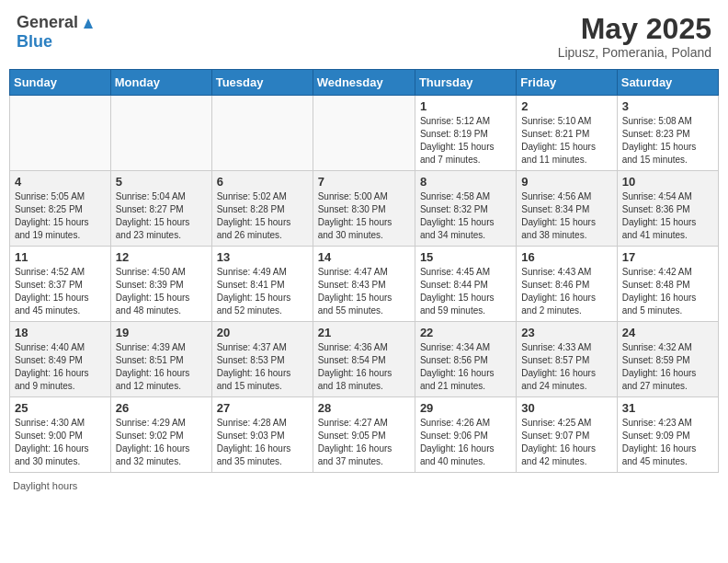 The height and width of the screenshot is (563, 728). Describe the element at coordinates (667, 367) in the screenshot. I see `day-info: Sunrise: 4:32 AM Sunset: 8:59 PM Dayligh…` at that location.